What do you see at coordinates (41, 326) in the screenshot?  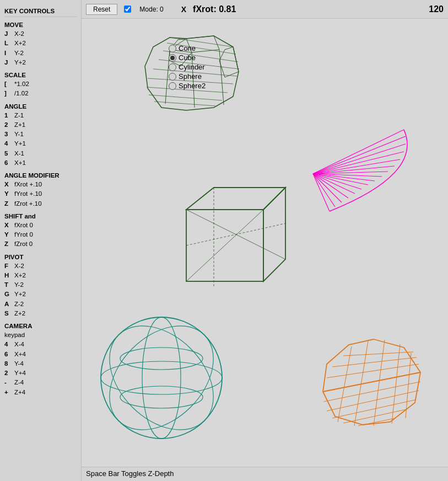 I see `camera-title: CAMERA` at bounding box center [41, 326].